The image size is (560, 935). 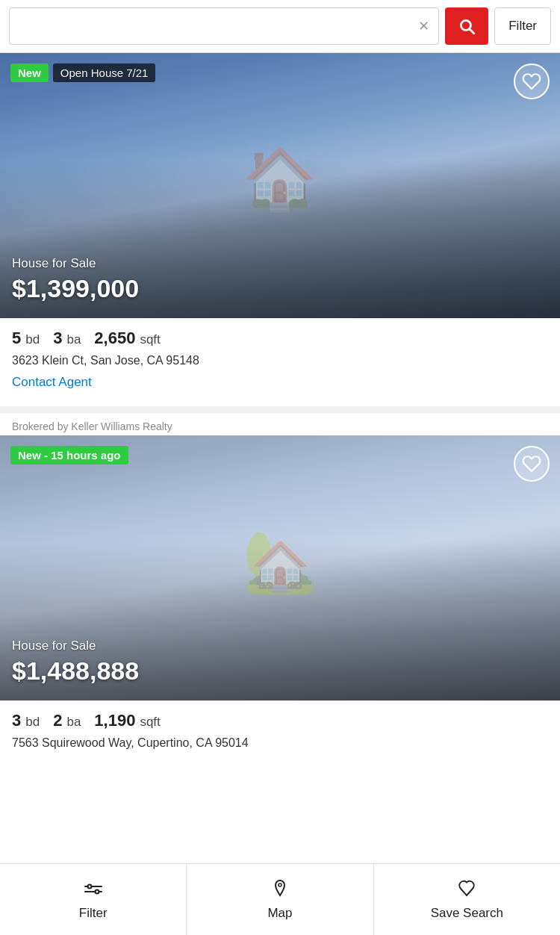 I want to click on listing-specs-1: 5 bd 3 ba 2,650 sqft, so click(x=280, y=338).